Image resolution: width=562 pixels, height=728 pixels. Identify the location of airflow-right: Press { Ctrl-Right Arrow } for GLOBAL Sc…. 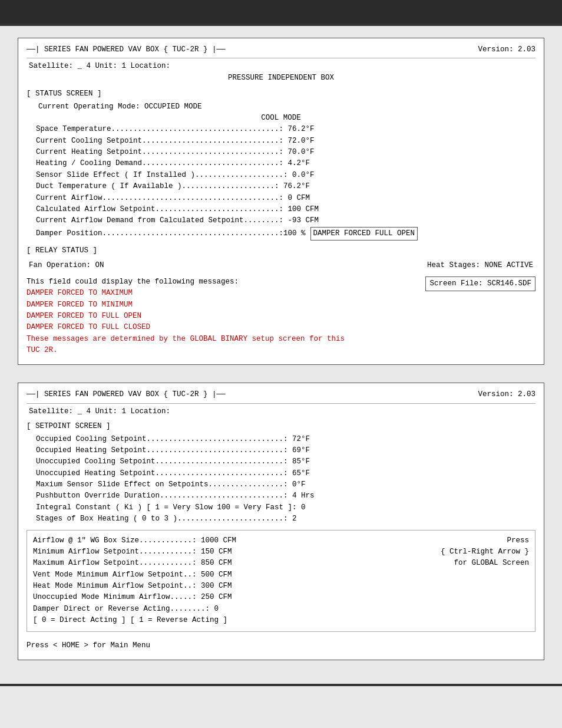
(476, 581).